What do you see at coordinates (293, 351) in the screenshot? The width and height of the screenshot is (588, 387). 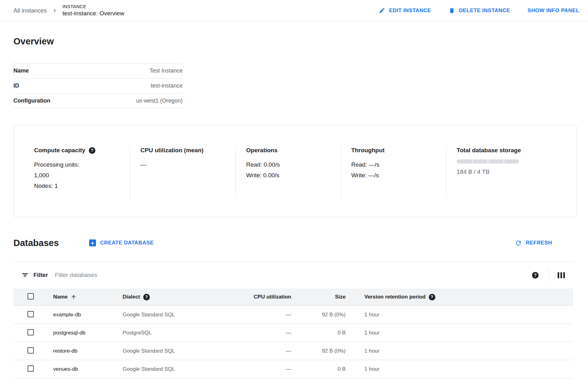 I see `table-row: restore-db Google Standard SQL — 92 B (0…` at bounding box center [293, 351].